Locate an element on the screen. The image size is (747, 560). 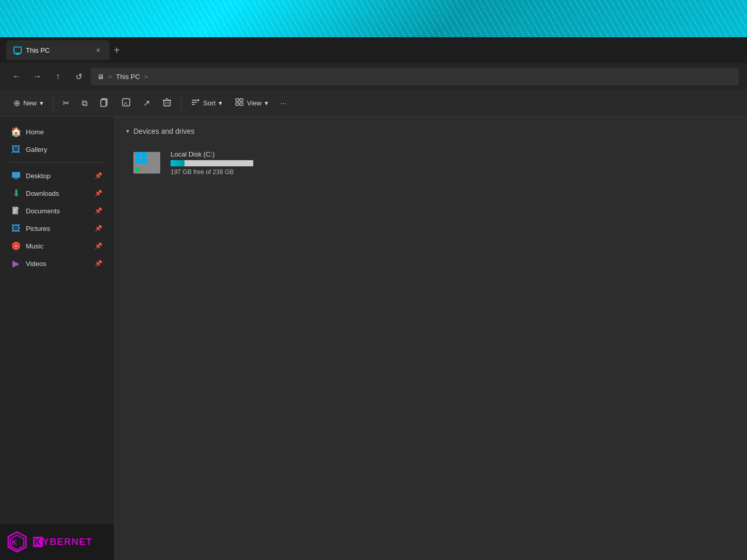
svg-text: K is located at coordinates (14, 542).